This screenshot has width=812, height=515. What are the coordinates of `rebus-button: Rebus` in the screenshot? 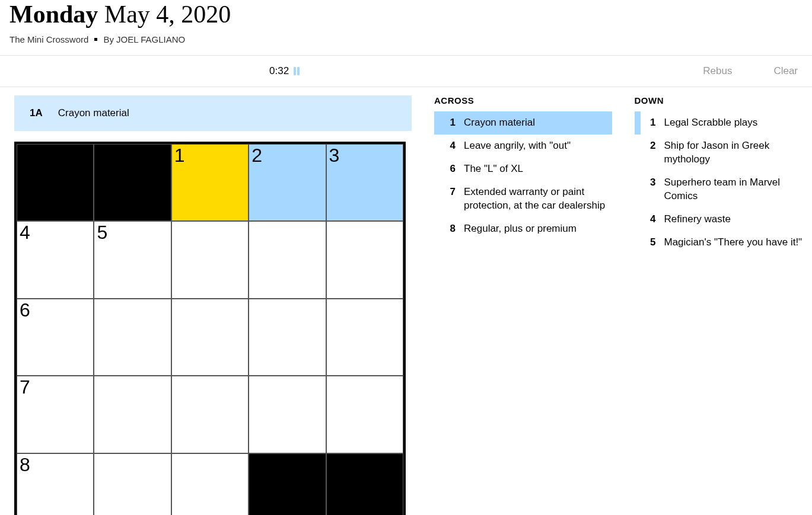 It's located at (718, 71).